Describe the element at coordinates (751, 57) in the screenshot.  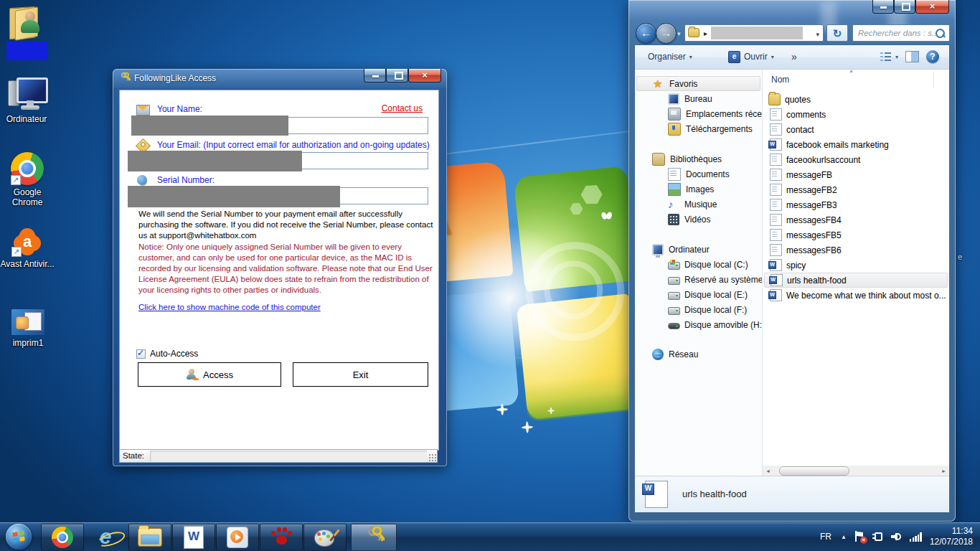
I see `ouvrir-menu: e Ouvrir▾` at that location.